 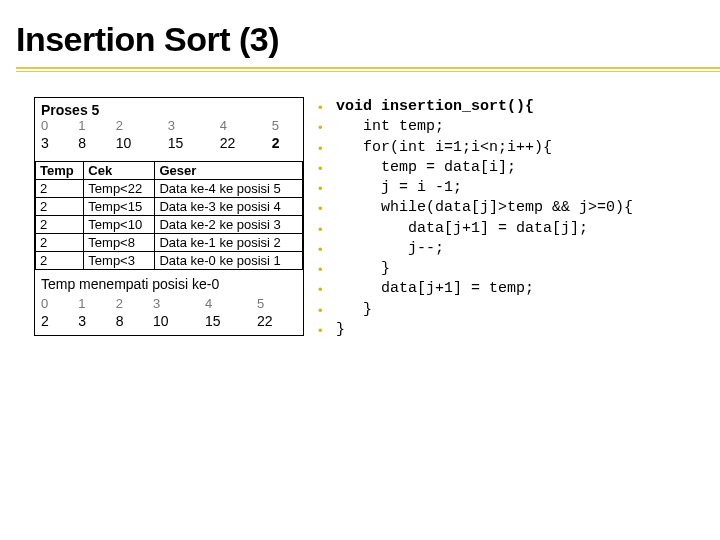 What do you see at coordinates (507, 127) in the screenshot?
I see `code-line: • int temp;` at bounding box center [507, 127].